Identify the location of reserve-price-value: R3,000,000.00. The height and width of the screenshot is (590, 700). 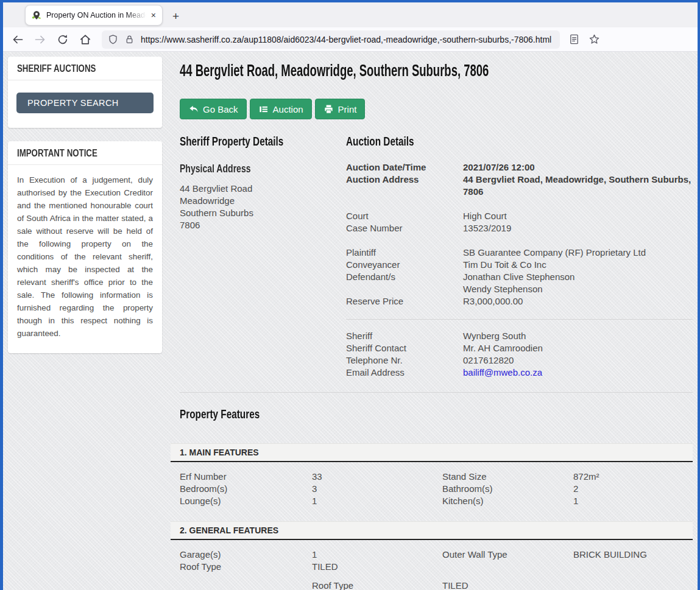
(578, 301).